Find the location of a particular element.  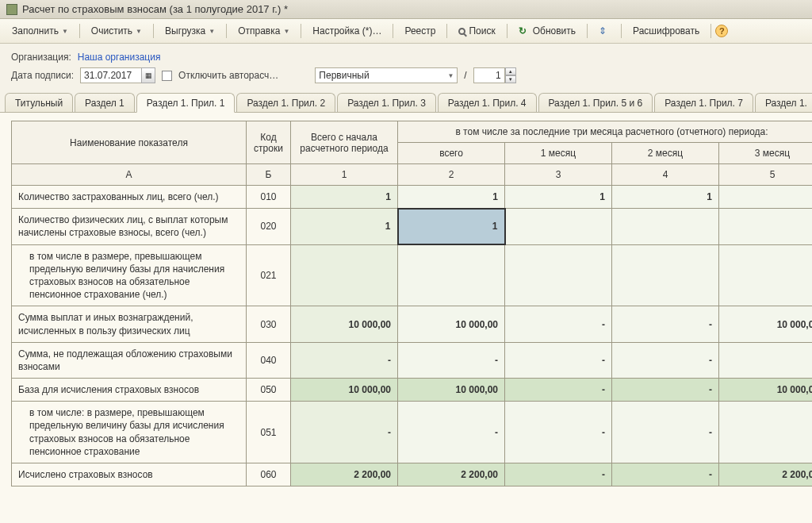

export-button: Выгрузка▼ is located at coordinates (190, 31).